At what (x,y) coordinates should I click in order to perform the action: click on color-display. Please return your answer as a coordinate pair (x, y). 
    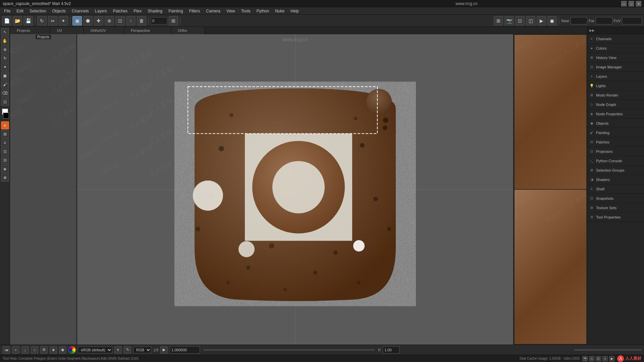
    Looking at the image, I should click on (72, 350).